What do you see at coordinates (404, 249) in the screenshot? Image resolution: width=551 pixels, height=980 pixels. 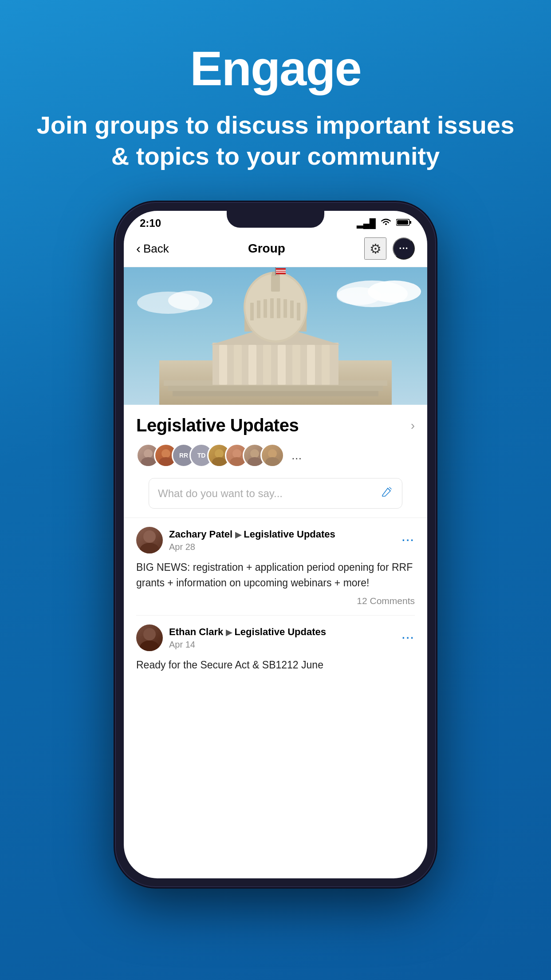 I see `more-dots-icon: ···` at bounding box center [404, 249].